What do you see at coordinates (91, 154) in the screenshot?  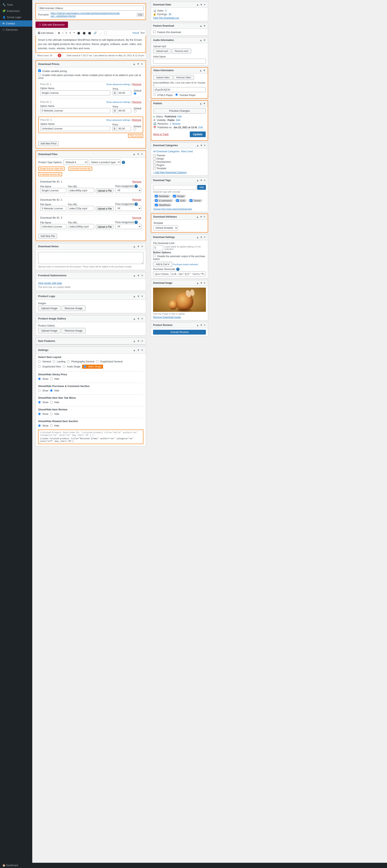 I see `download-files-header: Download Files ▲ ▼ ✕` at bounding box center [91, 154].